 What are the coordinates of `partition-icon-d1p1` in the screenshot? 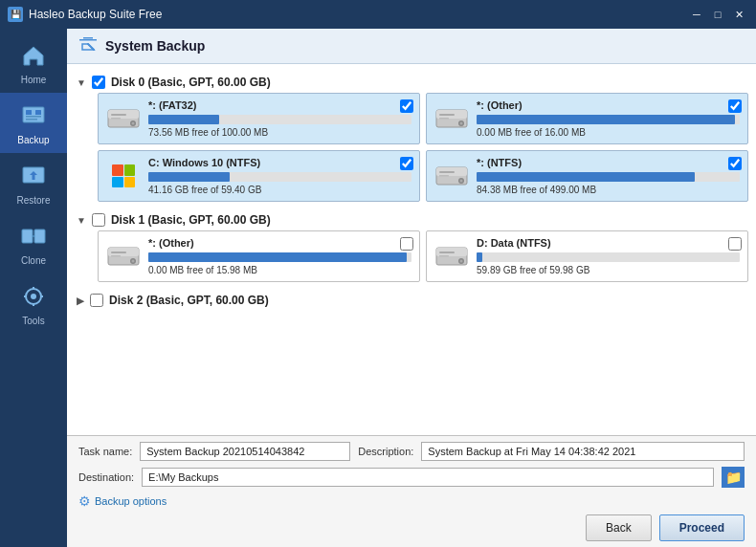 It's located at (123, 256).